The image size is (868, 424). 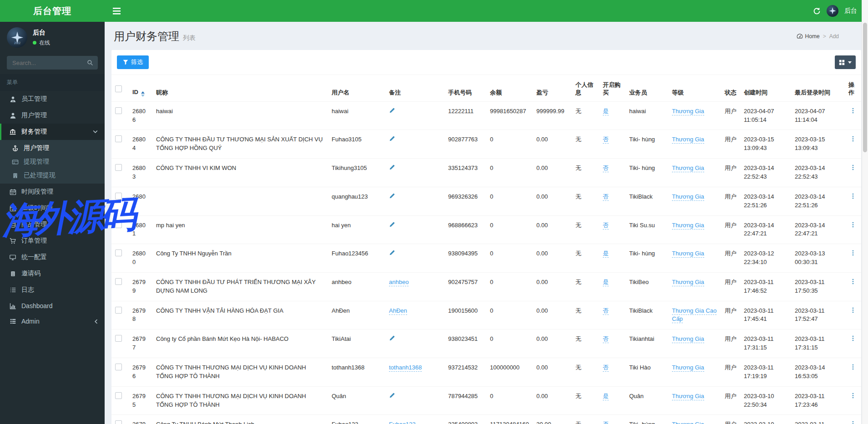 What do you see at coordinates (833, 11) in the screenshot?
I see `user-avatar` at bounding box center [833, 11].